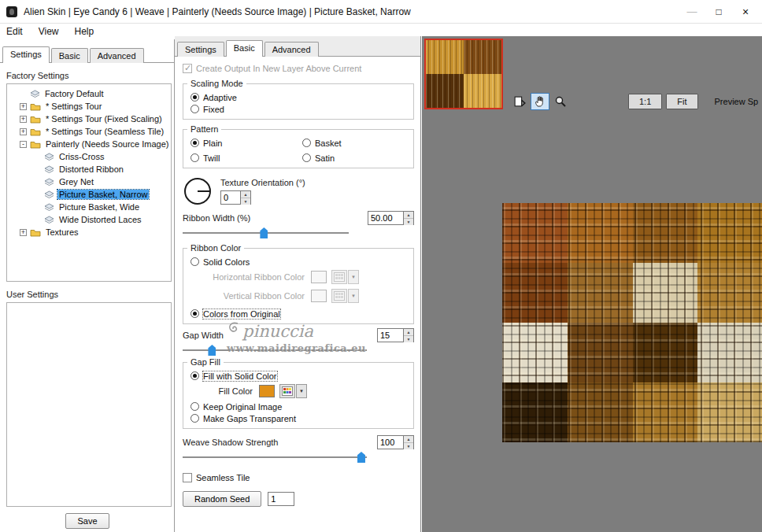  Describe the element at coordinates (319, 296) in the screenshot. I see `vertical-ribbon-color-swatch` at that location.